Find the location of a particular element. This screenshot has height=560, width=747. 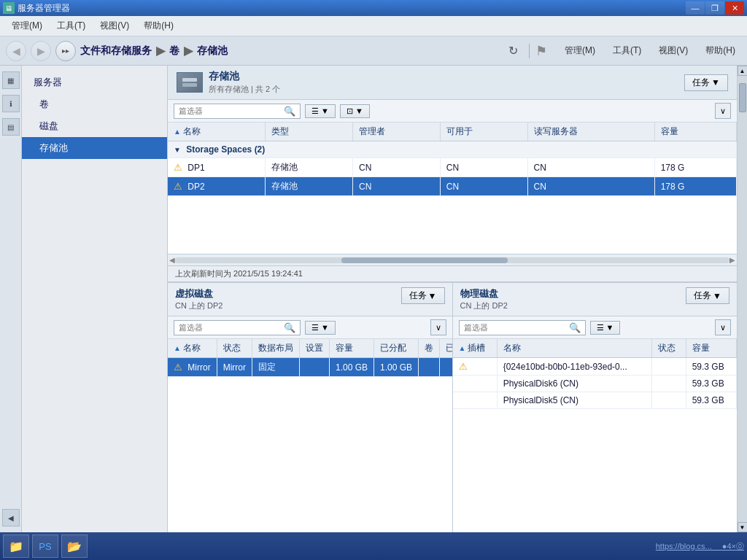

breadcrumb-storagepool: 存储池 is located at coordinates (212, 51).